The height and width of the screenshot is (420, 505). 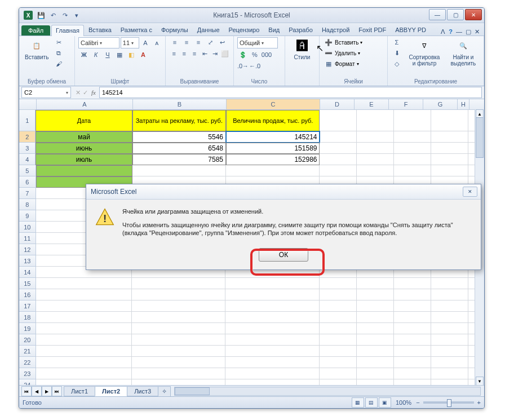 What do you see at coordinates (424, 52) in the screenshot?
I see `sort-filter-button: ᐁ Сортировка и фильтр` at bounding box center [424, 52].